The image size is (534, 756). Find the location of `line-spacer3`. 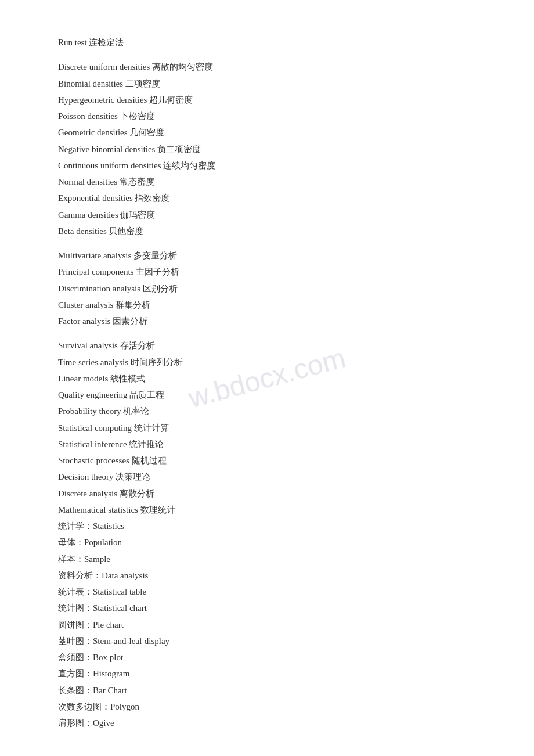

line-spacer3 is located at coordinates (267, 334).